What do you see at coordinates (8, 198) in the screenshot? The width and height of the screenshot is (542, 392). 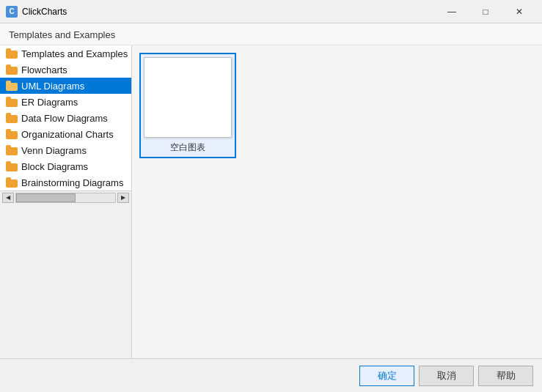 I see `scroll-left-button: ◀` at bounding box center [8, 198].